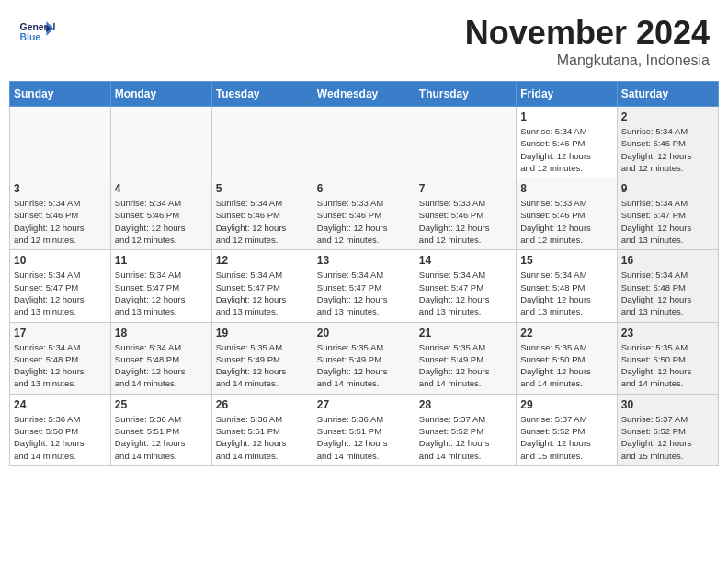  What do you see at coordinates (566, 117) in the screenshot?
I see `day-number: 1` at bounding box center [566, 117].